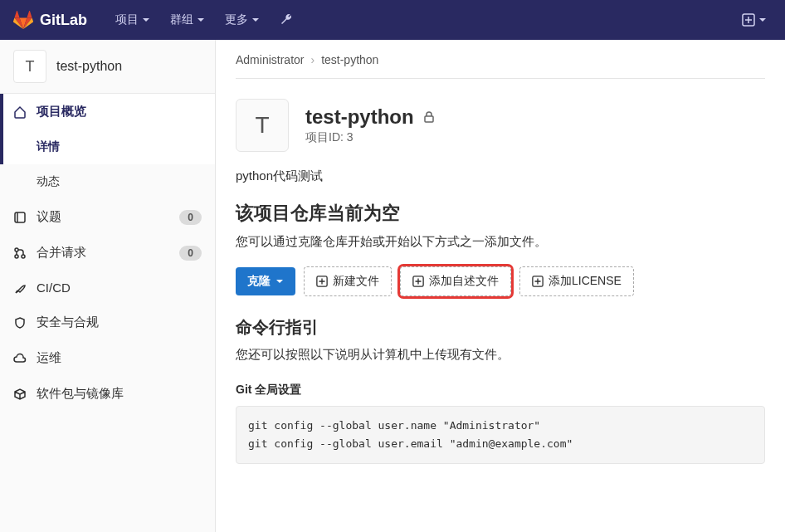 This screenshot has width=785, height=532. I want to click on sidebar-label: 详情, so click(48, 147).